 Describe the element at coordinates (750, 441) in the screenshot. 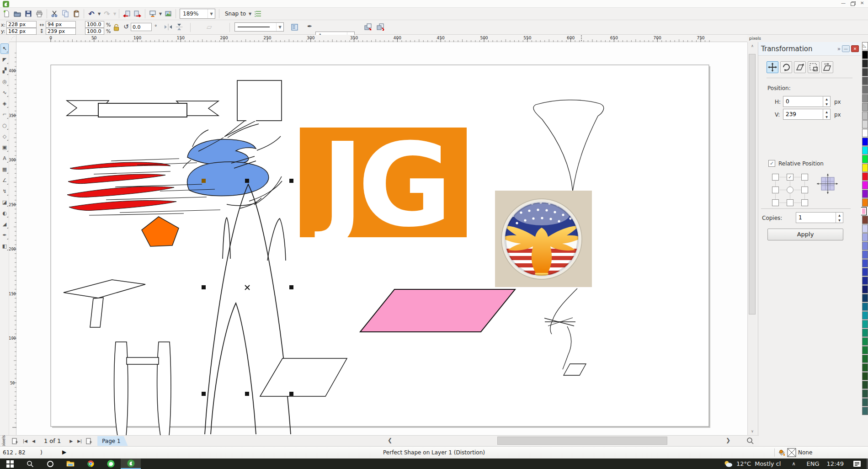

I see `zoom-scroll-icon` at that location.